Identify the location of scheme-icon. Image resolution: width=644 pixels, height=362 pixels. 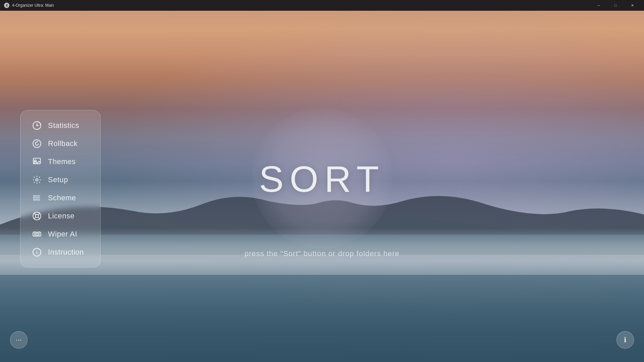
(37, 198).